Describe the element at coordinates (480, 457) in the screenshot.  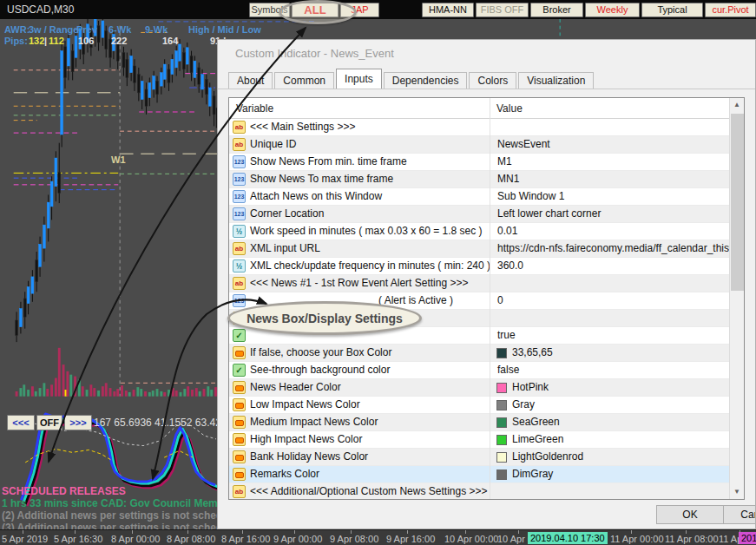
I see `param-row-bank-holiday-news-color: Bank Holiday News ColorLightGoldenrod` at that location.